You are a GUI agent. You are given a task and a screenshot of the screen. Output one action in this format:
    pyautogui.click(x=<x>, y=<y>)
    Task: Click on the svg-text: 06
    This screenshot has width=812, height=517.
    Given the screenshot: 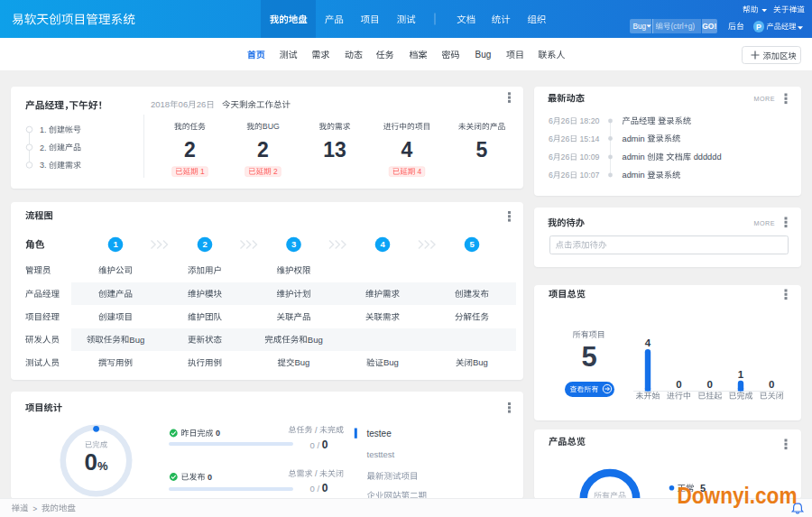 What is the action you would take?
    pyautogui.click(x=184, y=105)
    